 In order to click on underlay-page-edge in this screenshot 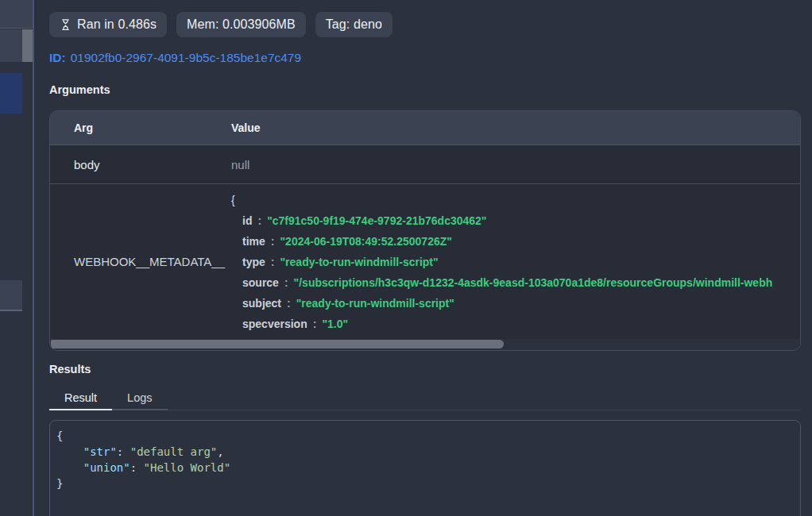, I will do `click(16, 258)`.